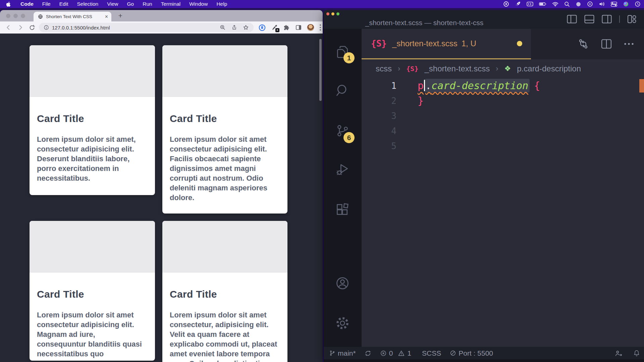 The width and height of the screenshot is (644, 362). Describe the element at coordinates (583, 44) in the screenshot. I see `open-changes-icon` at that location.